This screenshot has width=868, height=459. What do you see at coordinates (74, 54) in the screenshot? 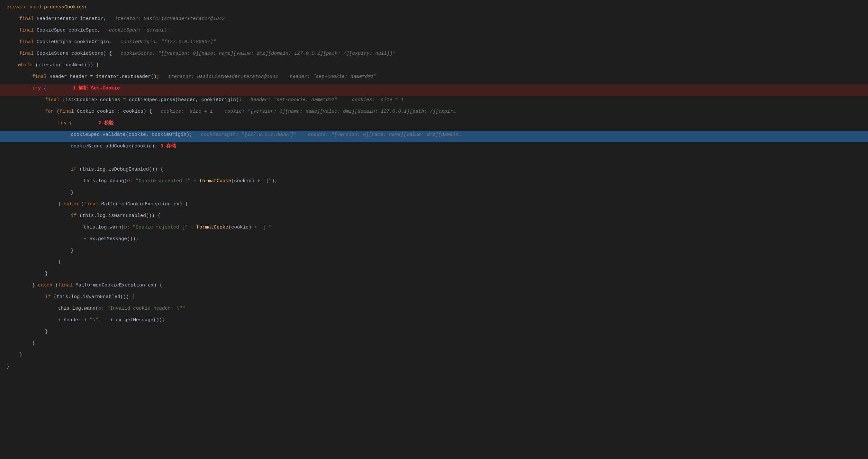
I see `token-plain: CookieStore cookieStore) {` at bounding box center [74, 54].